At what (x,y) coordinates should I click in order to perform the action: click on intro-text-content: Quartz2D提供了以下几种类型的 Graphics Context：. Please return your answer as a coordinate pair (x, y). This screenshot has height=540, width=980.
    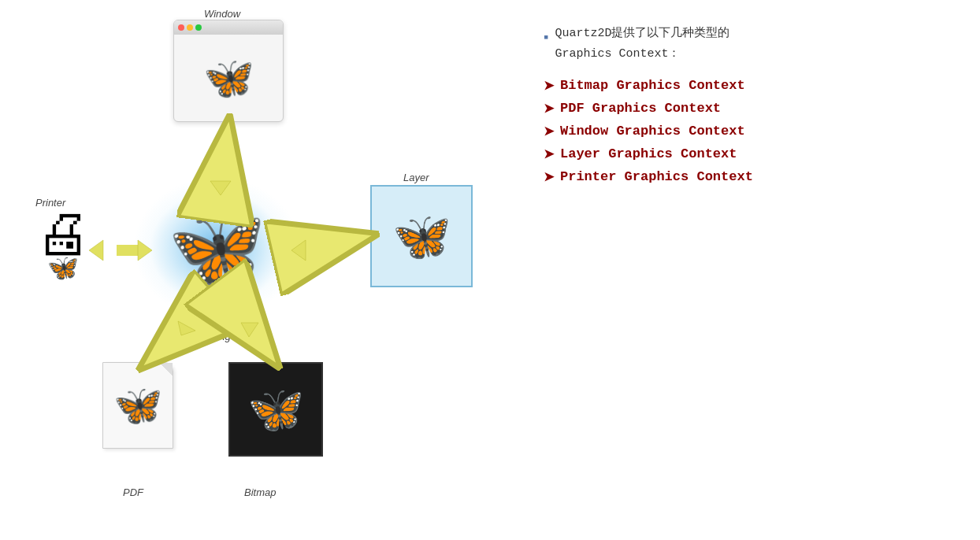
    Looking at the image, I should click on (642, 44).